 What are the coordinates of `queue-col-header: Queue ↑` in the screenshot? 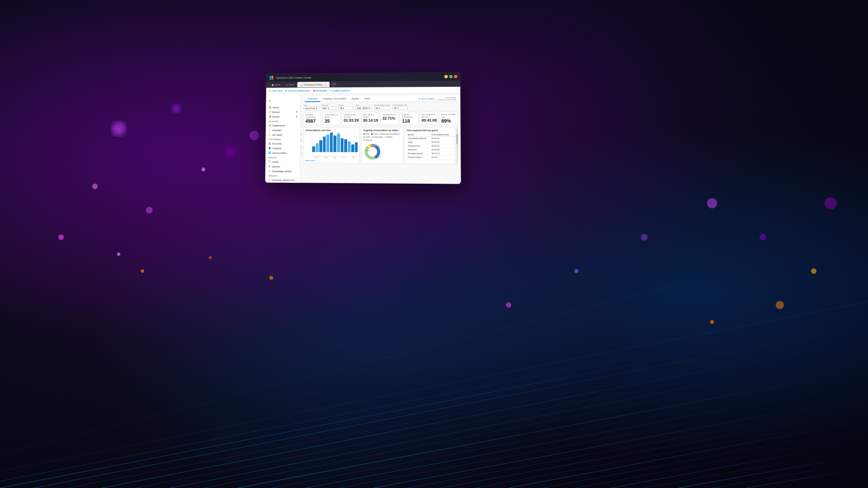 It's located at (419, 135).